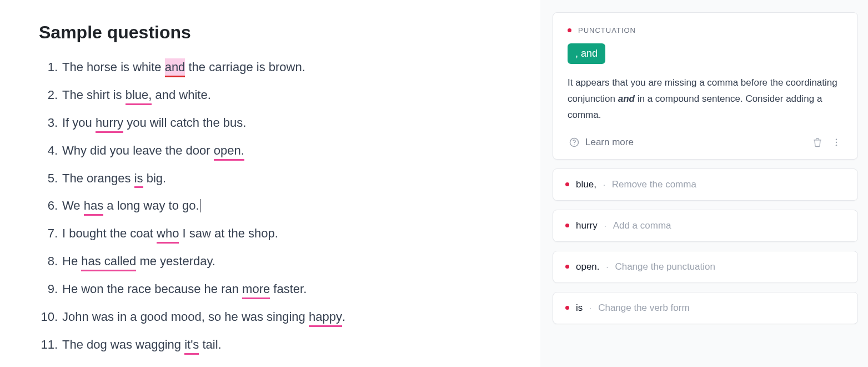 This screenshot has height=367, width=868. I want to click on error-highlight: and, so click(175, 67).